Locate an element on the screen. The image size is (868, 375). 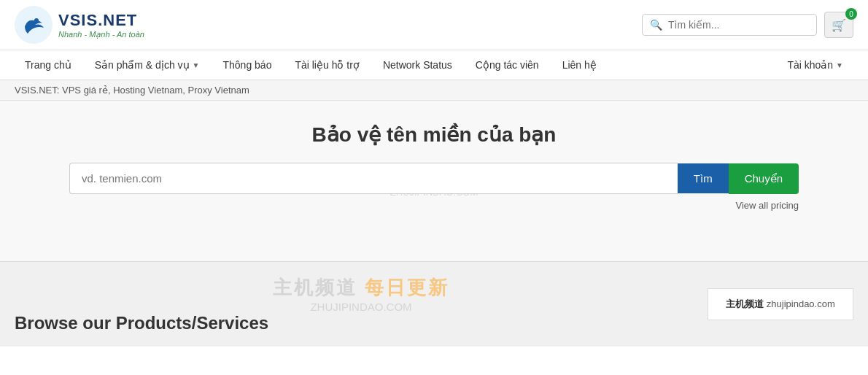
view-pricing-link: View all pricing is located at coordinates (767, 206).